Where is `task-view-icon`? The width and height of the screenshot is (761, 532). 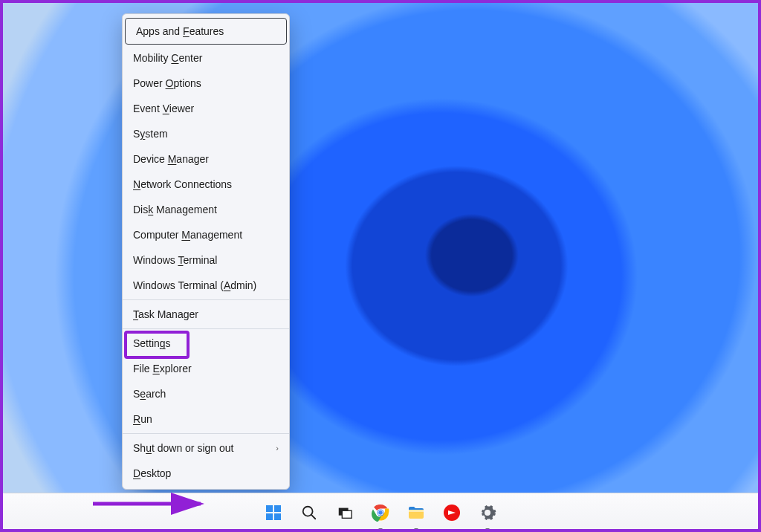 task-view-icon is located at coordinates (345, 513).